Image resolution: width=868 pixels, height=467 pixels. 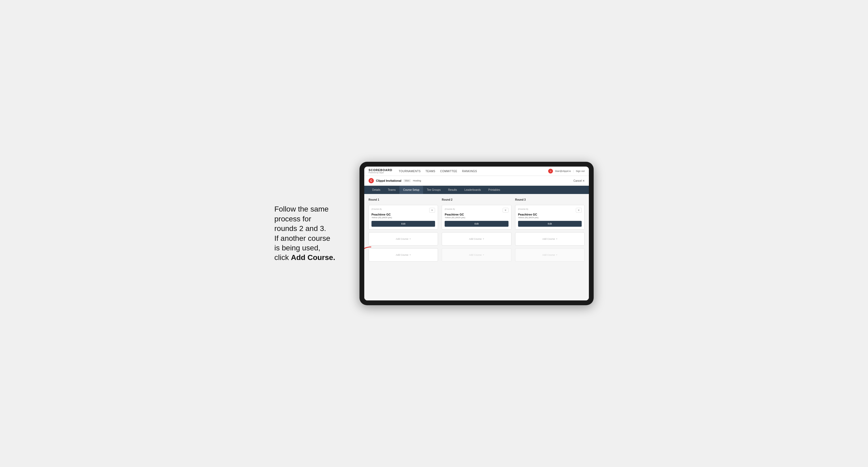 I want to click on tab-teams: Teams, so click(x=392, y=190).